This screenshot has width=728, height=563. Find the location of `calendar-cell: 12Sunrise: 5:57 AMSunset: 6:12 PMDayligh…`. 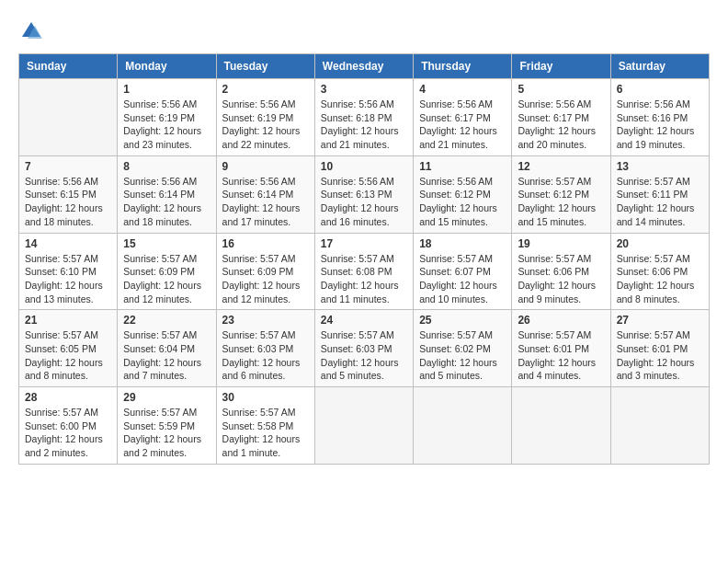

calendar-cell: 12Sunrise: 5:57 AMSunset: 6:12 PMDayligh… is located at coordinates (561, 194).